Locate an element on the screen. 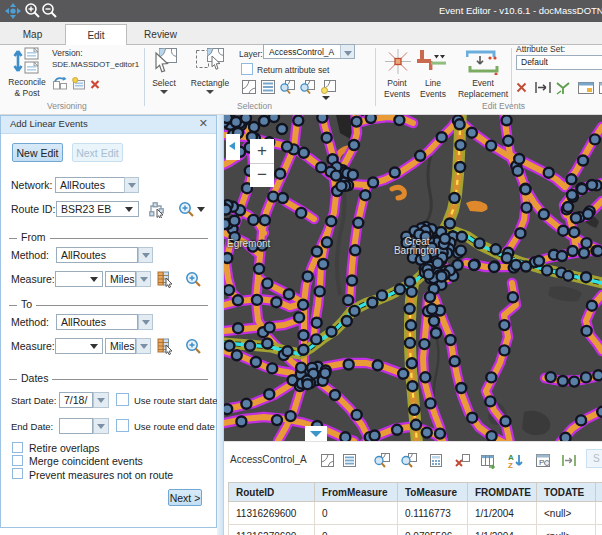  svg-text: P is located at coordinates (542, 462).